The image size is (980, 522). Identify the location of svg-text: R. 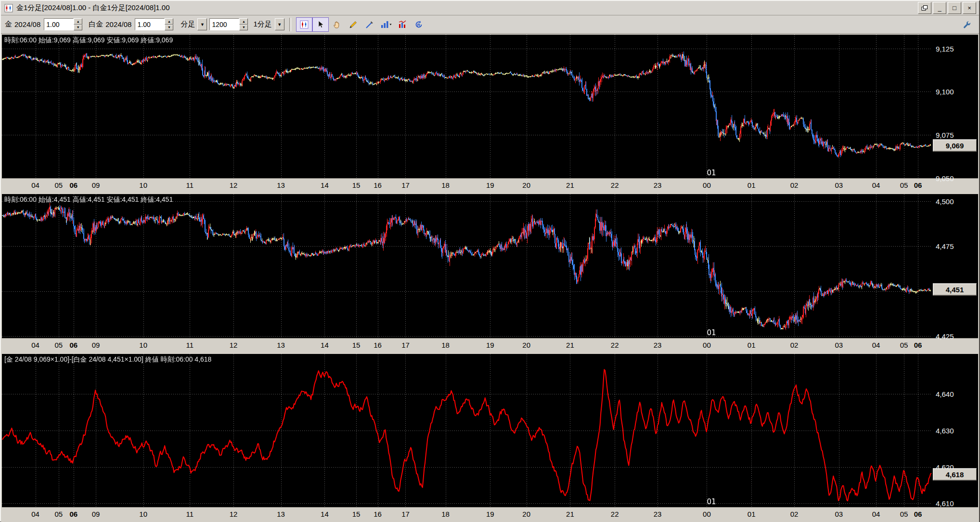
(419, 25).